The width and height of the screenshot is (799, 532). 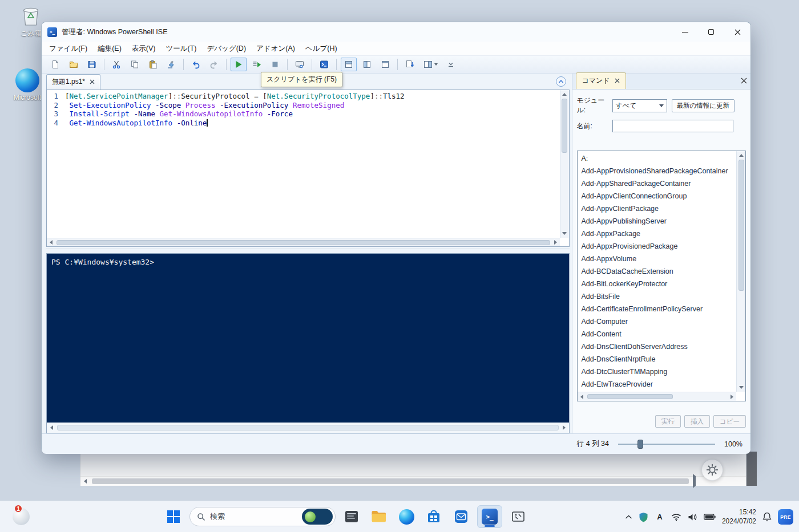 What do you see at coordinates (676, 517) in the screenshot?
I see `network-button` at bounding box center [676, 517].